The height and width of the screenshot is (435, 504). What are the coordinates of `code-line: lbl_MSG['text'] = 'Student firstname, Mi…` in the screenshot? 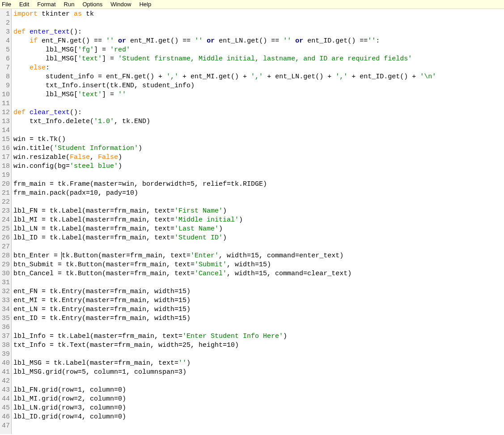 It's located at (258, 59).